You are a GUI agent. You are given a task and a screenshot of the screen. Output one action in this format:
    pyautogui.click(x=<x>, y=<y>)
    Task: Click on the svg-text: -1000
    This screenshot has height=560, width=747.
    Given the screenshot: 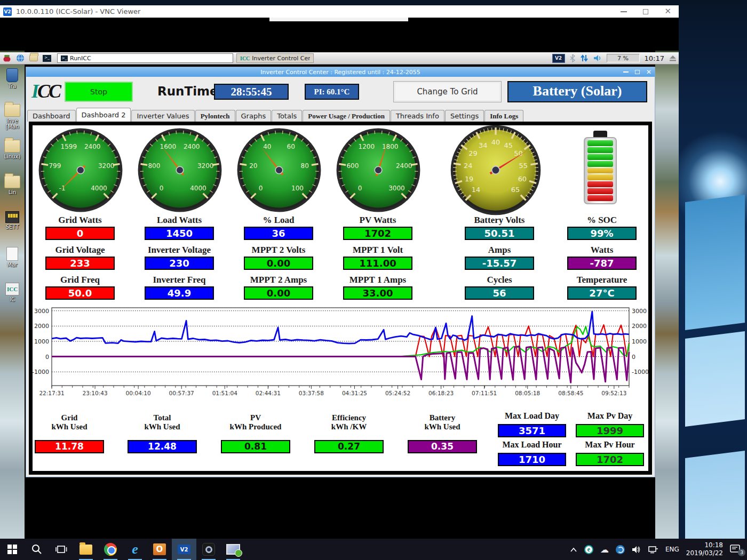 What is the action you would take?
    pyautogui.click(x=41, y=372)
    